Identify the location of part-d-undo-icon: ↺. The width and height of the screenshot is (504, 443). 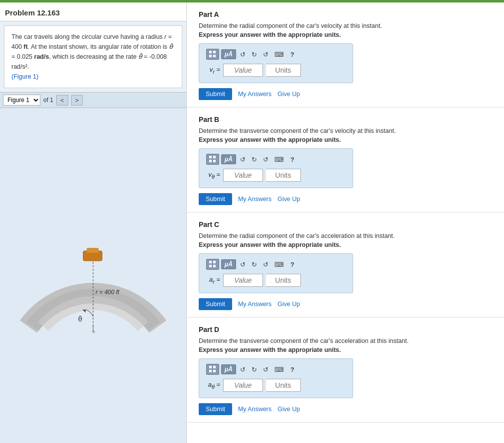
(243, 369).